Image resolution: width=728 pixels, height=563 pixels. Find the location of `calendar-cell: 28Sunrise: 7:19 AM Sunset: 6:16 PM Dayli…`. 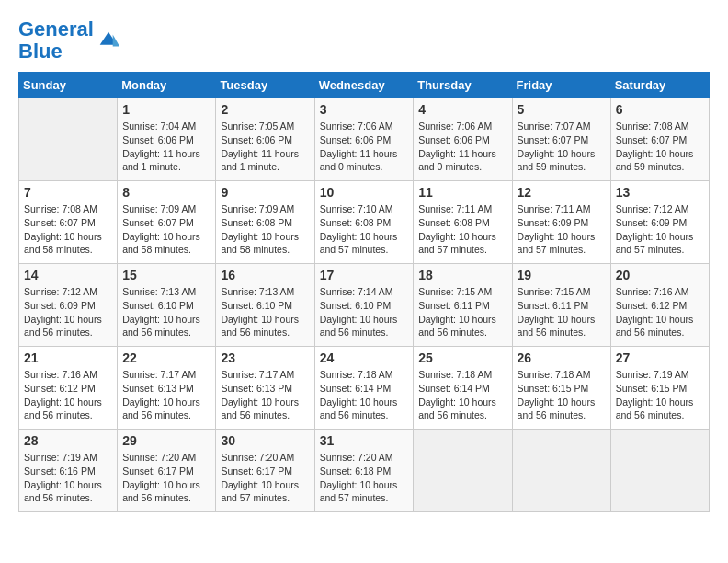

calendar-cell: 28Sunrise: 7:19 AM Sunset: 6:16 PM Dayli… is located at coordinates (68, 471).